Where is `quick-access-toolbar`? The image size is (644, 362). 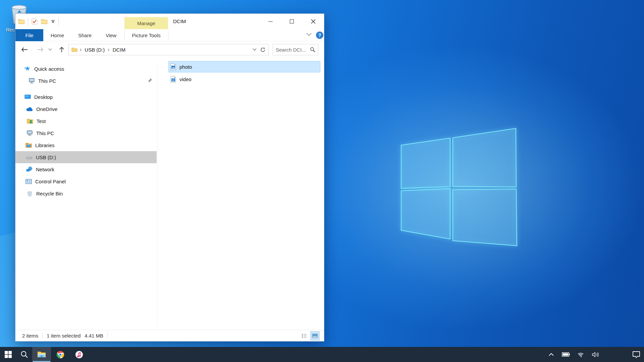
quick-access-toolbar is located at coordinates (38, 21).